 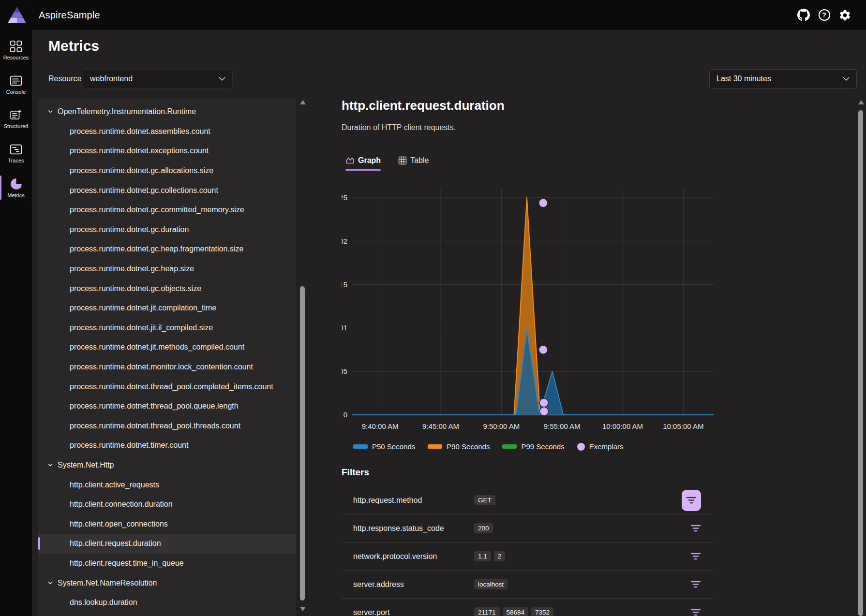 I want to click on filter-value-badge: localhost, so click(x=491, y=584).